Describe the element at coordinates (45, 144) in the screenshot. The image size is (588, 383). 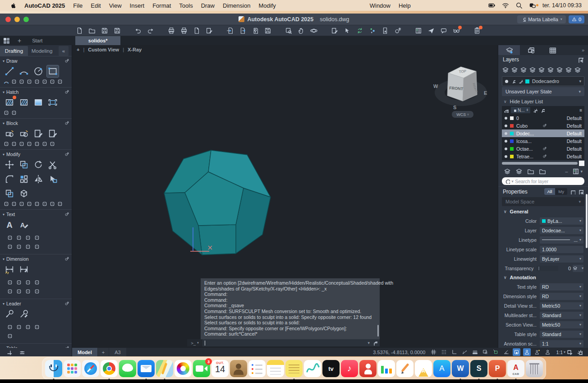
I see `block-verify-tool` at that location.